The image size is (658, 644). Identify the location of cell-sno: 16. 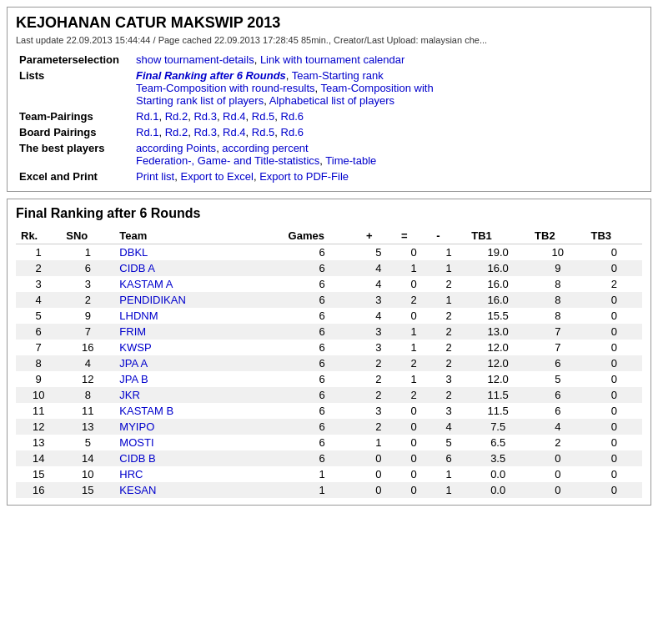
(88, 347).